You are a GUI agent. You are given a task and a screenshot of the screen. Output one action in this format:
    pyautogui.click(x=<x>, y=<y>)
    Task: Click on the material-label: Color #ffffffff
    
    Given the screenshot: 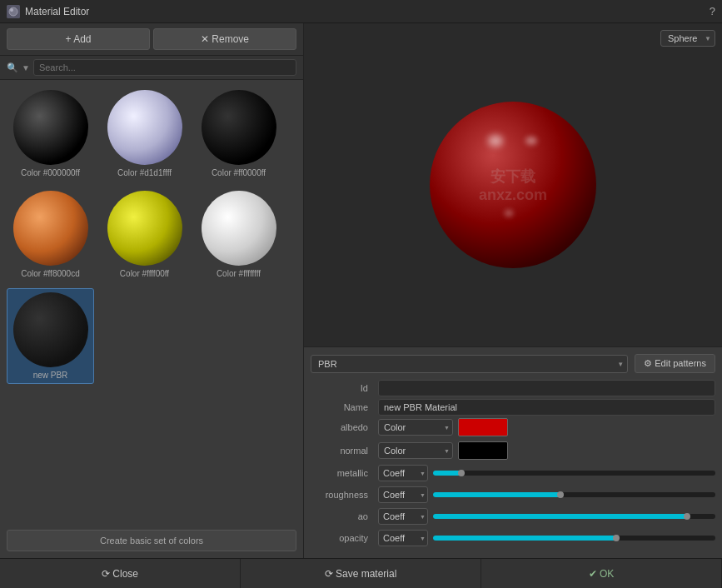 What is the action you would take?
    pyautogui.click(x=238, y=273)
    